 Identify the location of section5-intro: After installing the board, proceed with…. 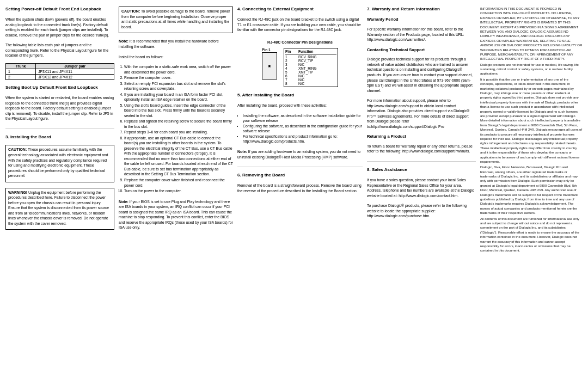
(300, 106).